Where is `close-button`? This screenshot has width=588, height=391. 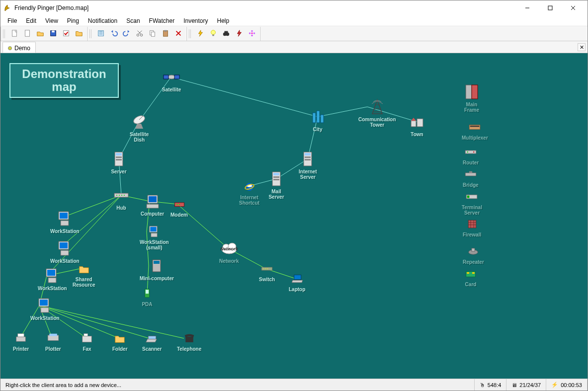 close-button is located at coordinates (573, 8).